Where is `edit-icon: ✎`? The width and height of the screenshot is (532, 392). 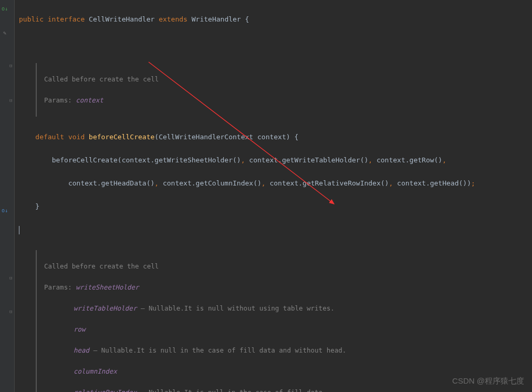
edit-icon: ✎ is located at coordinates (6, 30).